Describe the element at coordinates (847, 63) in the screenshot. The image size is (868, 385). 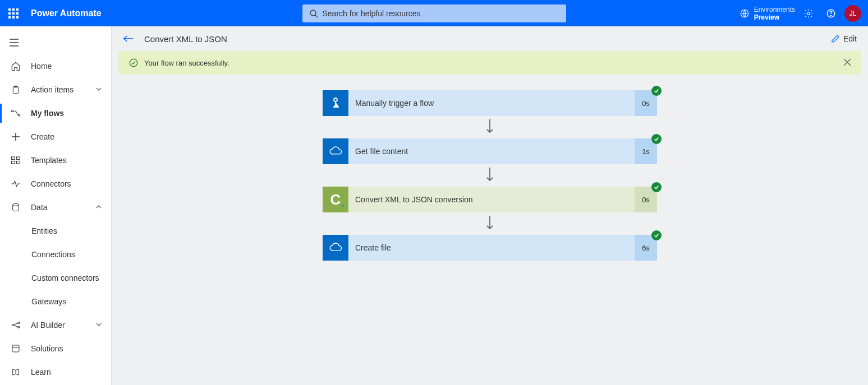
I see `banner-close-button` at that location.